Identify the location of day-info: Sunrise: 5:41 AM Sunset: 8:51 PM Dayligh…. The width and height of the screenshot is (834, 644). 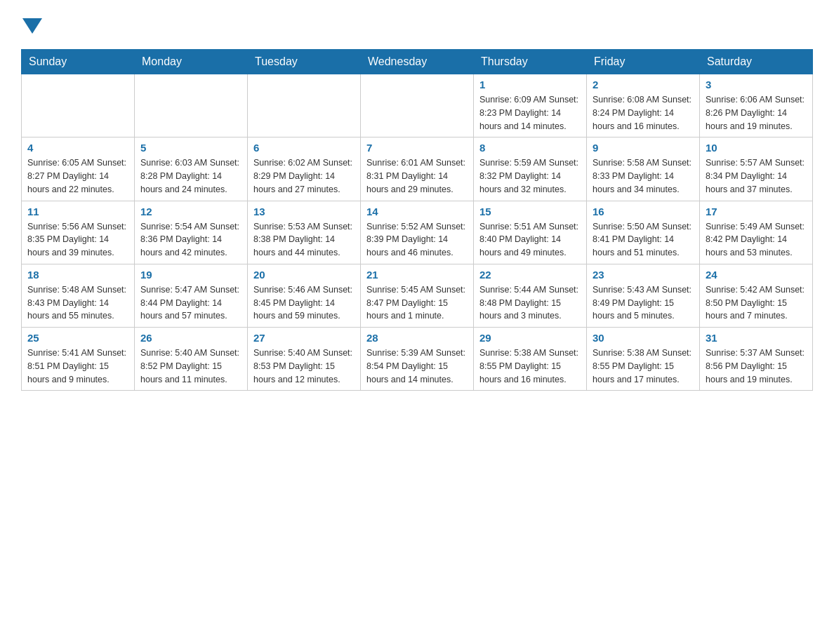
(78, 366).